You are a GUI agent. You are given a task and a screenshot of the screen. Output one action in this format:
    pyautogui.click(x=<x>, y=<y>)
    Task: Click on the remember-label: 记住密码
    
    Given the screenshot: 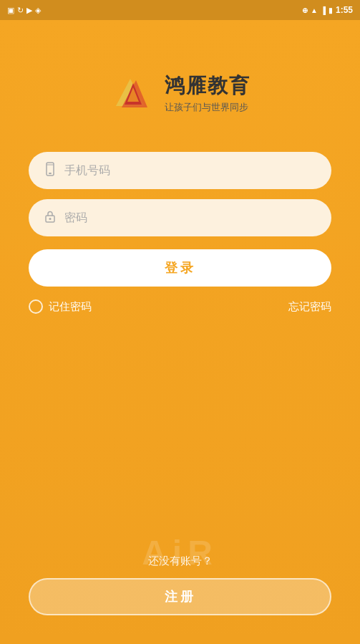 What is the action you would take?
    pyautogui.click(x=70, y=307)
    